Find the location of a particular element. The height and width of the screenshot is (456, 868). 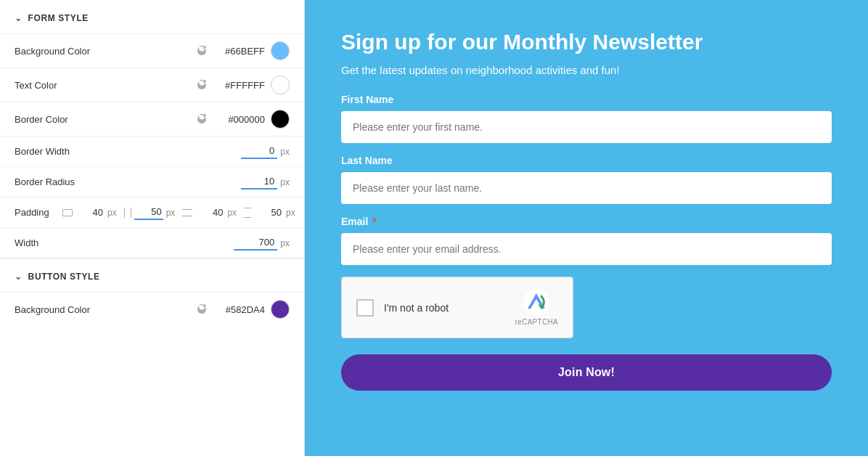

bg-color-controls: #66BEFF is located at coordinates (242, 51).